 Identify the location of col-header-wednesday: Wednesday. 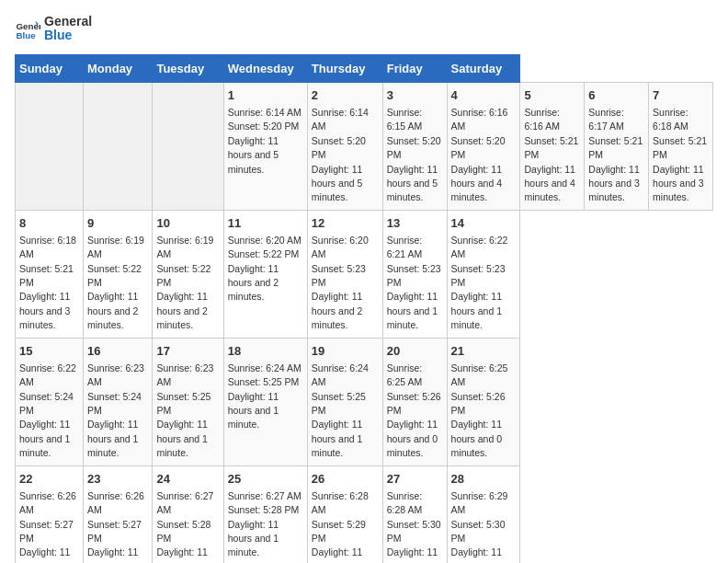
(265, 68).